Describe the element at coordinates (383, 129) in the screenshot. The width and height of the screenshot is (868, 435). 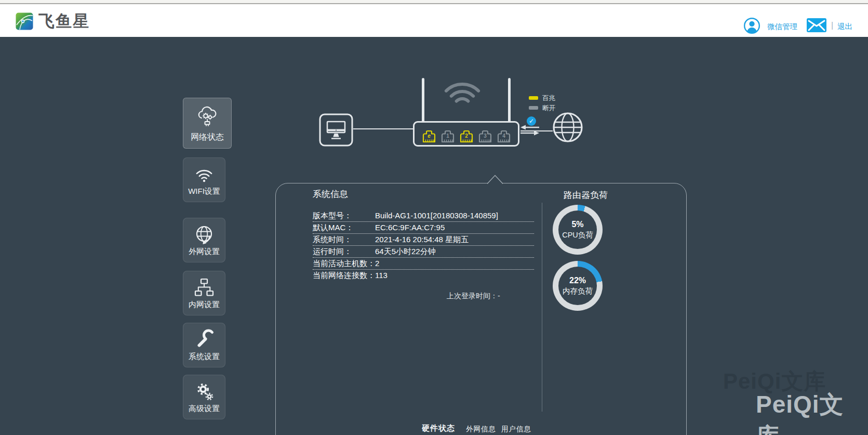
I see `wire-computer-router` at that location.